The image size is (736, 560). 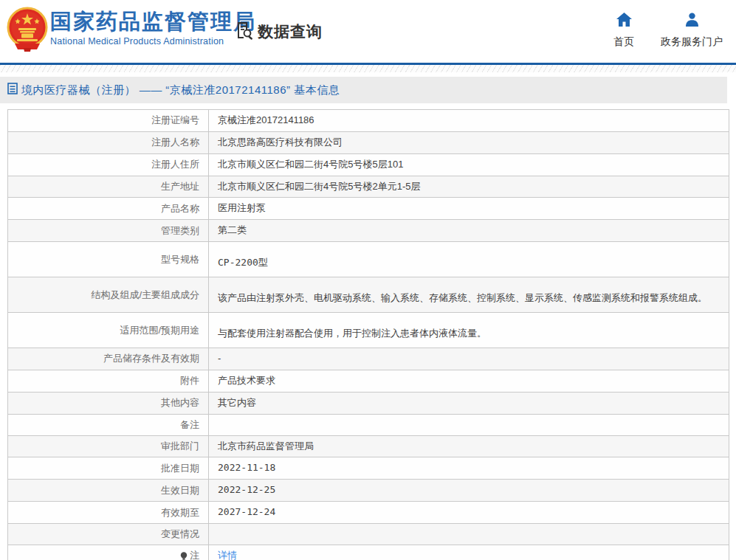 What do you see at coordinates (469, 490) in the screenshot?
I see `row-value: 2022-12-25` at bounding box center [469, 490].